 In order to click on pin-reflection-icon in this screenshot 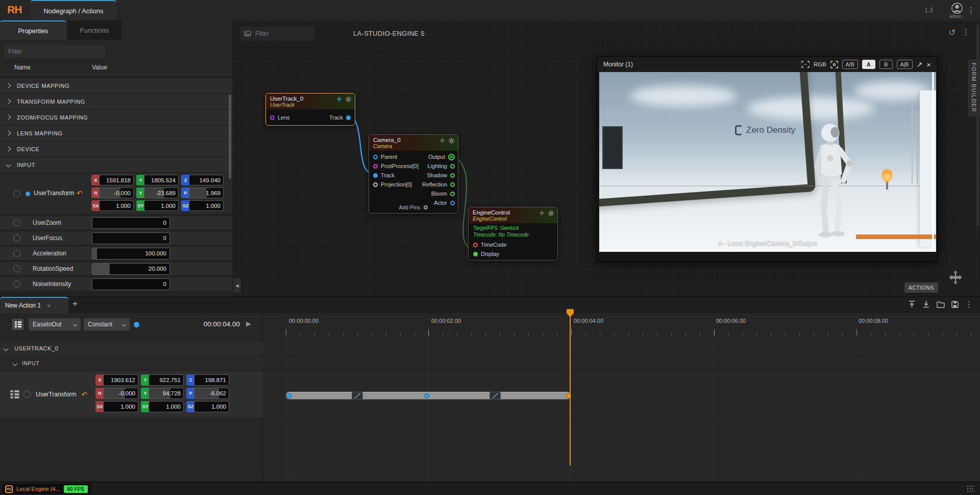, I will do `click(452, 185)`.